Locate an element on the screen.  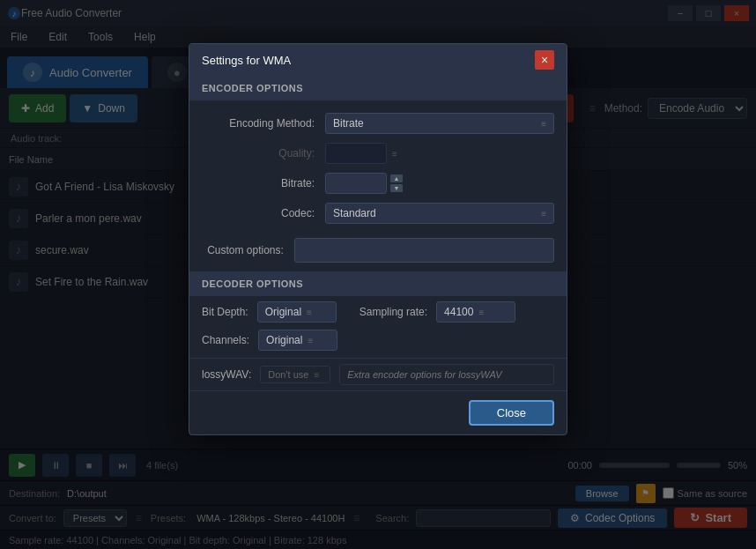
custom-options-row: Custom options: is located at coordinates (378, 250).